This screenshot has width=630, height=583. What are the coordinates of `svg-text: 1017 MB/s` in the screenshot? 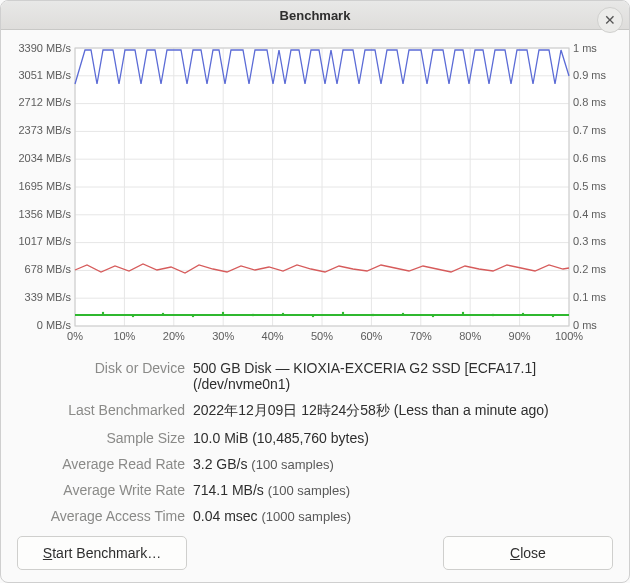 It's located at (44, 241).